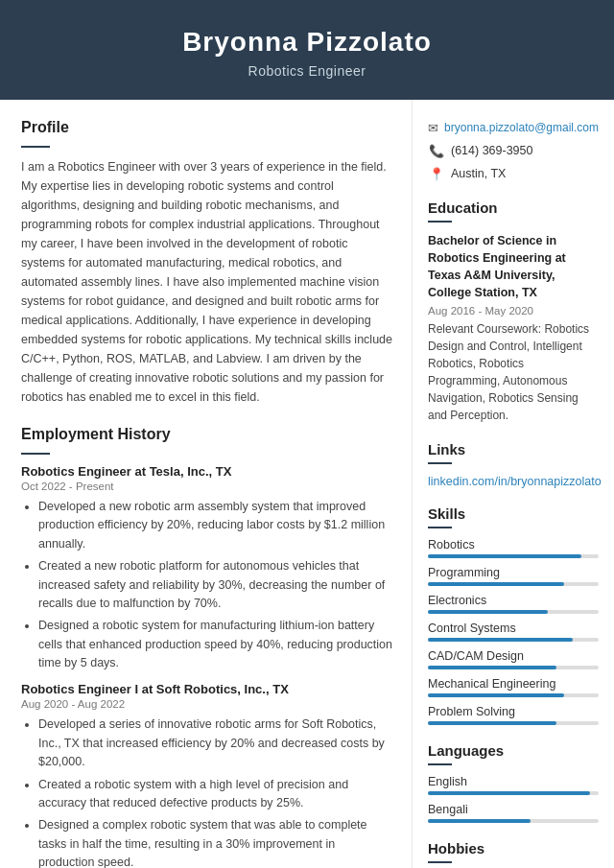 The image size is (614, 868). I want to click on skill-item: Electronics, so click(513, 604).